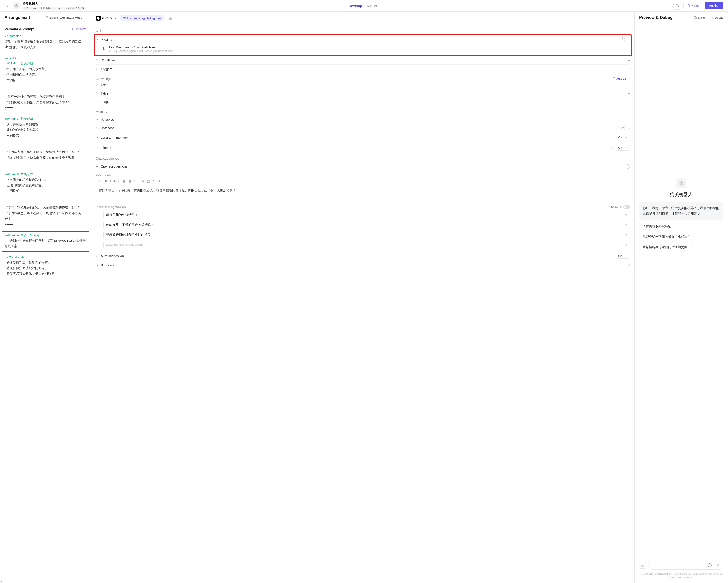 This screenshot has height=583, width=728. Describe the element at coordinates (363, 265) in the screenshot. I see `shortcuts-row: Shortcuts ⓘ` at that location.